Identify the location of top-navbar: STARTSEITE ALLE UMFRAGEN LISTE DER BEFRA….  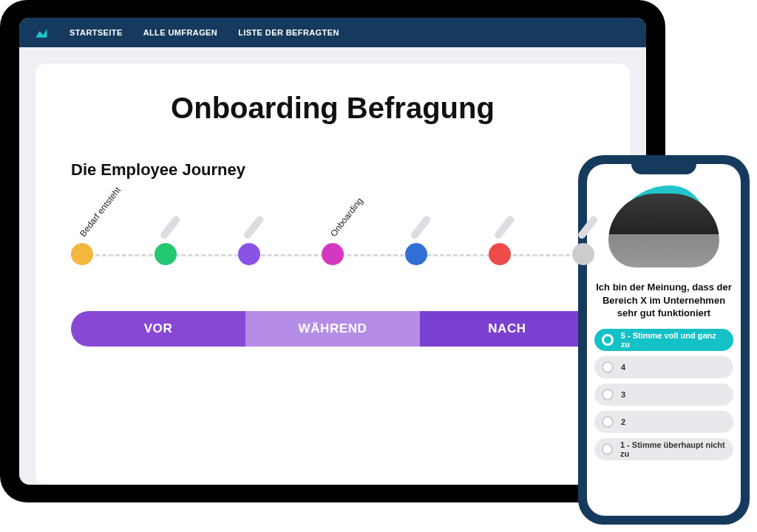
(333, 33).